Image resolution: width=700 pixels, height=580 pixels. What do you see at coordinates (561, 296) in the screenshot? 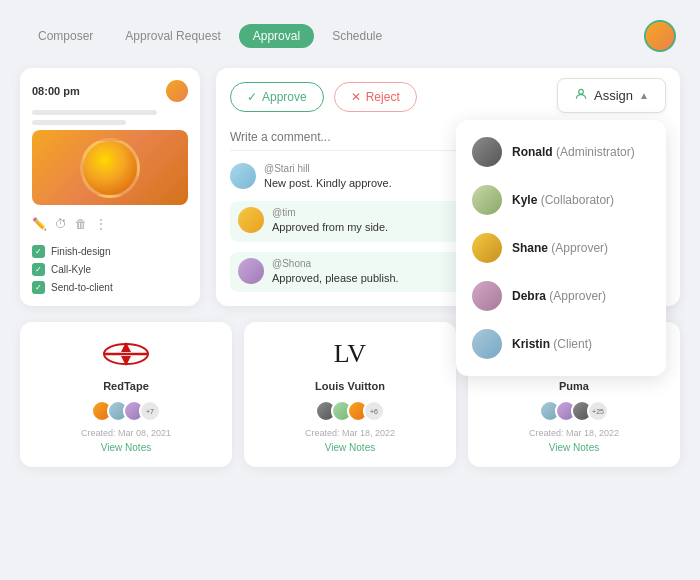
I see `assign-user-debra: Debra (Approver)` at bounding box center [561, 296].